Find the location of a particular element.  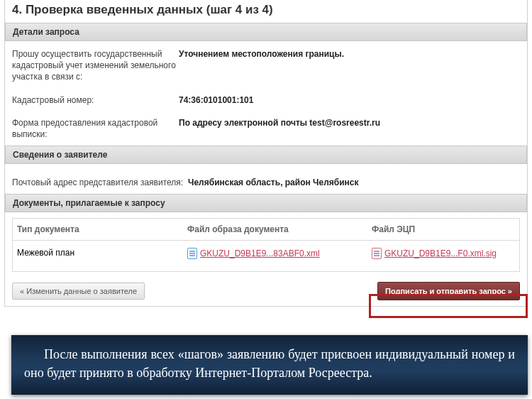

section-header-details: Детали запроса is located at coordinates (266, 32).